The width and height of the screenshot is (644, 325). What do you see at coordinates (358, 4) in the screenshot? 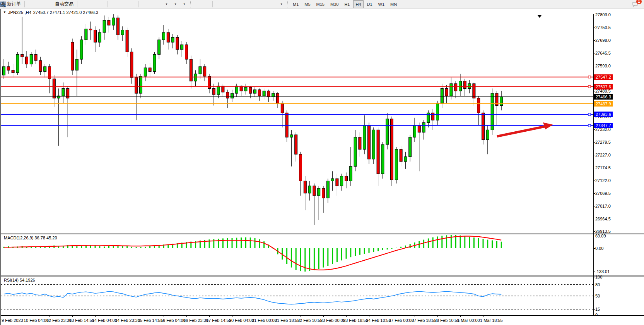
I see `timeframe-h4-button: H4` at bounding box center [358, 4].